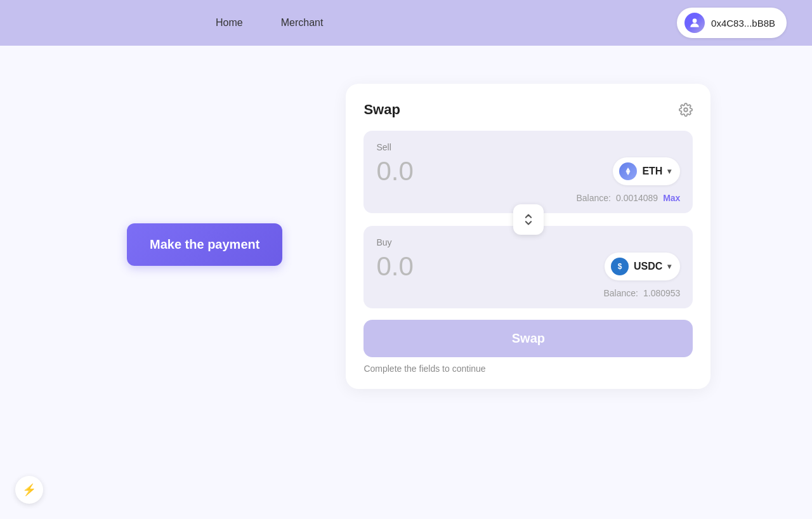 The height and width of the screenshot is (519, 812). Describe the element at coordinates (593, 198) in the screenshot. I see `sell-balance-label: Balance:` at that location.